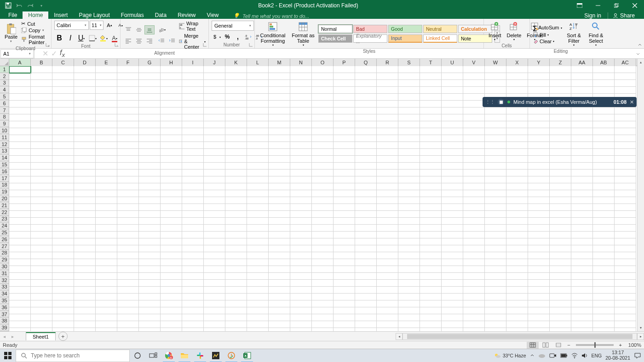 Image resolution: width=644 pixels, height=362 pixels. What do you see at coordinates (387, 62) in the screenshot?
I see `column-header: R` at bounding box center [387, 62].